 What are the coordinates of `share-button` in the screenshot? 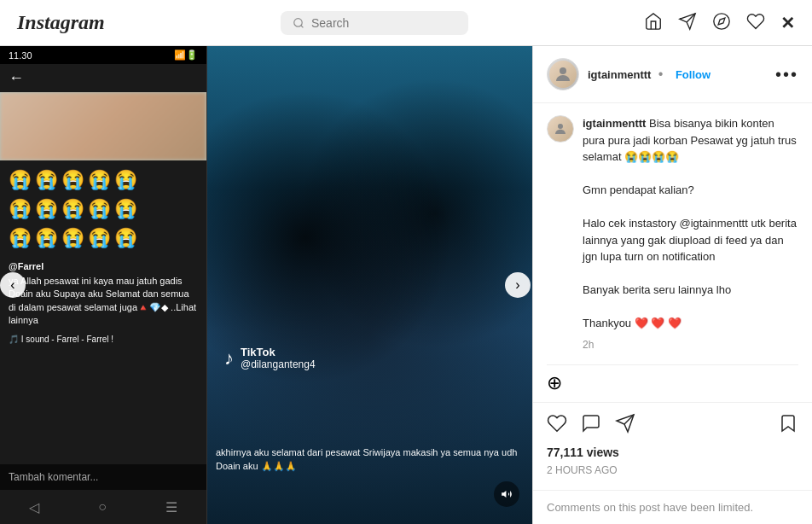 It's located at (625, 426).